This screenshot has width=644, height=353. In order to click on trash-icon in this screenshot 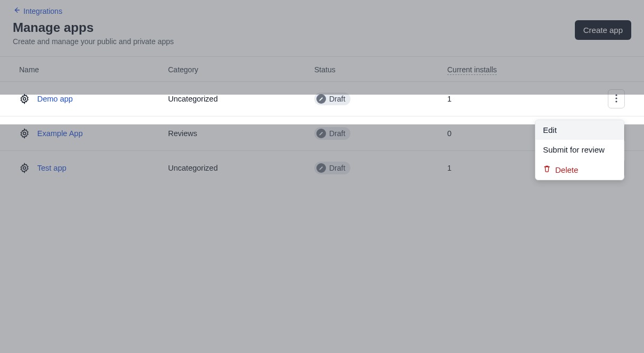, I will do `click(547, 170)`.